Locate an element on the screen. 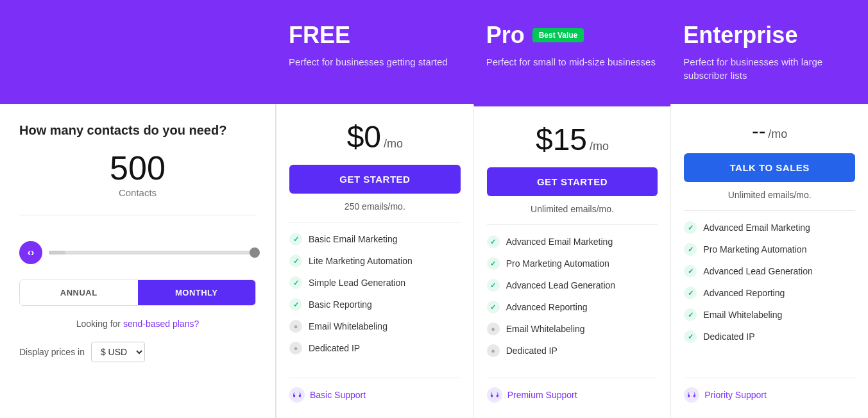 This screenshot has width=868, height=418. enterprise-check-5: ✓ is located at coordinates (690, 337).